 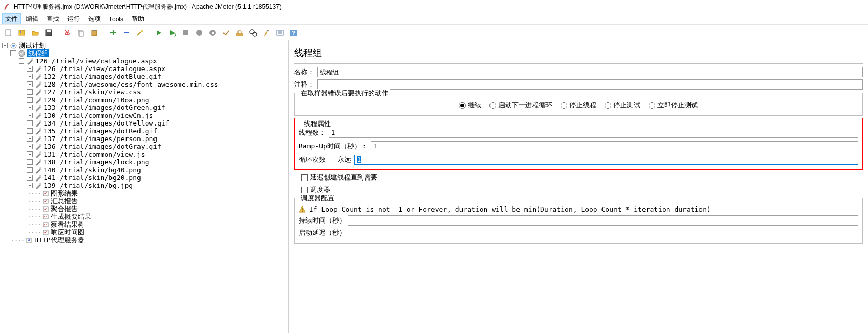 I want to click on tree-sampler: +129 /trial/common/10oa.png, so click(x=145, y=100).